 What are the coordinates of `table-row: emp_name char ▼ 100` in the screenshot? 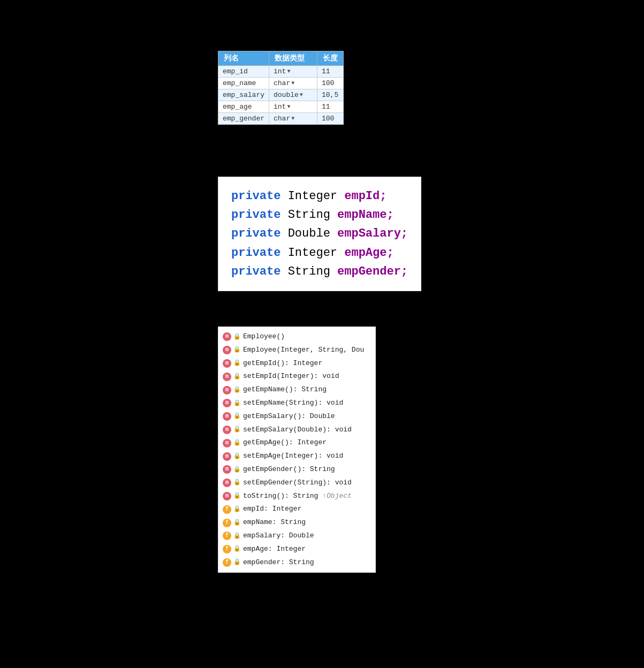 It's located at (281, 84).